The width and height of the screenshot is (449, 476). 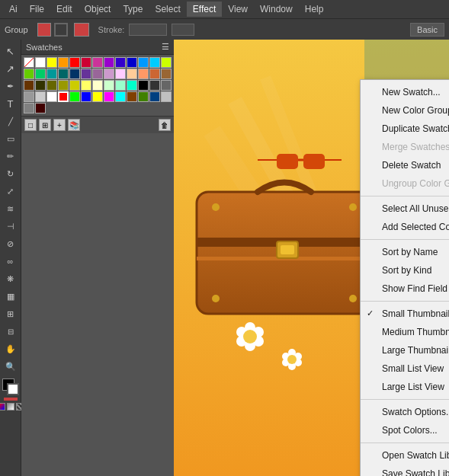 What do you see at coordinates (405, 455) in the screenshot?
I see `menu-open-swatch-library: Open Swatch Library` at bounding box center [405, 455].